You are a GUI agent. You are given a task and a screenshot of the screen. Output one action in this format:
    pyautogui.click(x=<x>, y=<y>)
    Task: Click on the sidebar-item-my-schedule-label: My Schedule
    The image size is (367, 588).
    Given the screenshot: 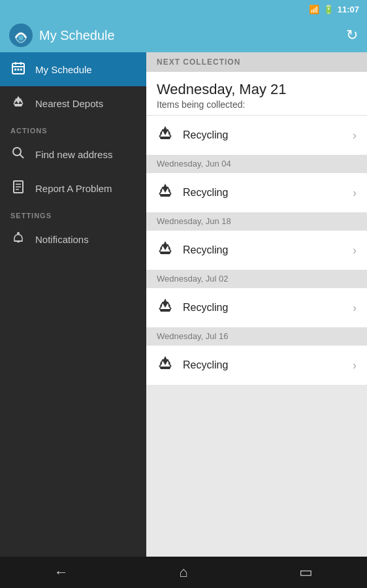 What is the action you would take?
    pyautogui.click(x=64, y=69)
    